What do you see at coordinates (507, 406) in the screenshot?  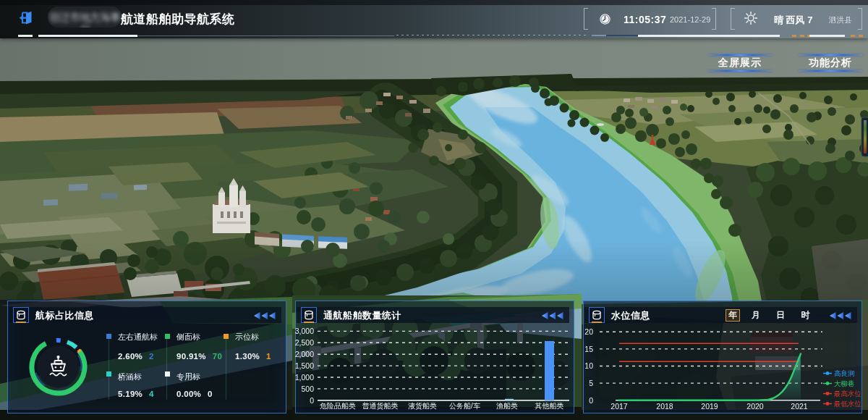 I see `svg-text: 渔船类` at bounding box center [507, 406].